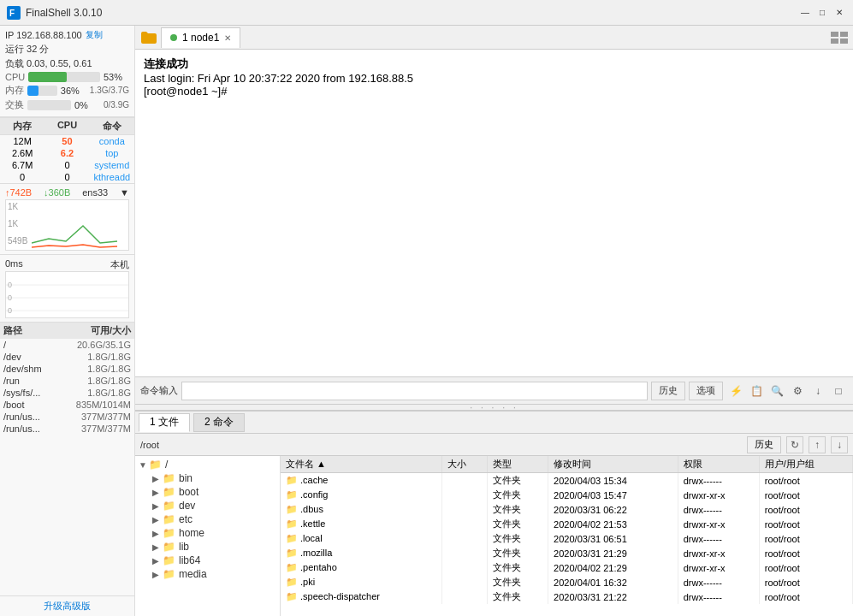  What do you see at coordinates (186, 478) in the screenshot?
I see `tree-item-label: bin` at bounding box center [186, 478].